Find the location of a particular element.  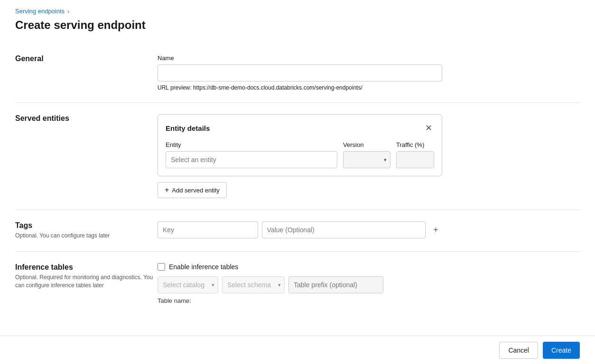

enable-inference-label: Enable inference tables is located at coordinates (204, 267).